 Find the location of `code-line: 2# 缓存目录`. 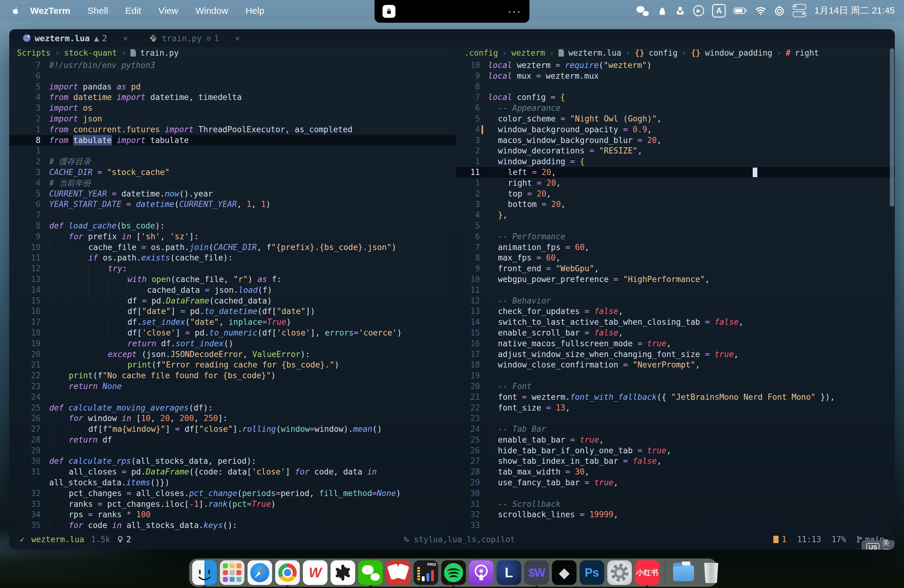

code-line: 2# 缓存目录 is located at coordinates (232, 162).